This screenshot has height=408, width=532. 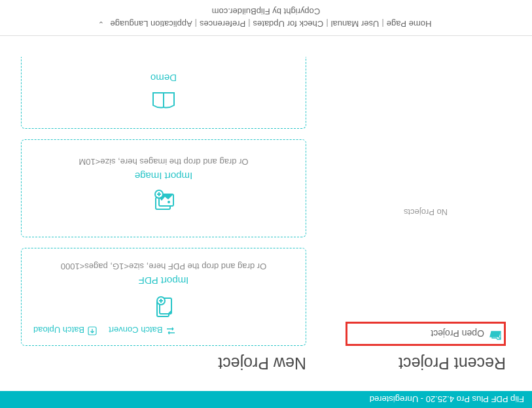 I want to click on upload-icon, so click(x=92, y=331).